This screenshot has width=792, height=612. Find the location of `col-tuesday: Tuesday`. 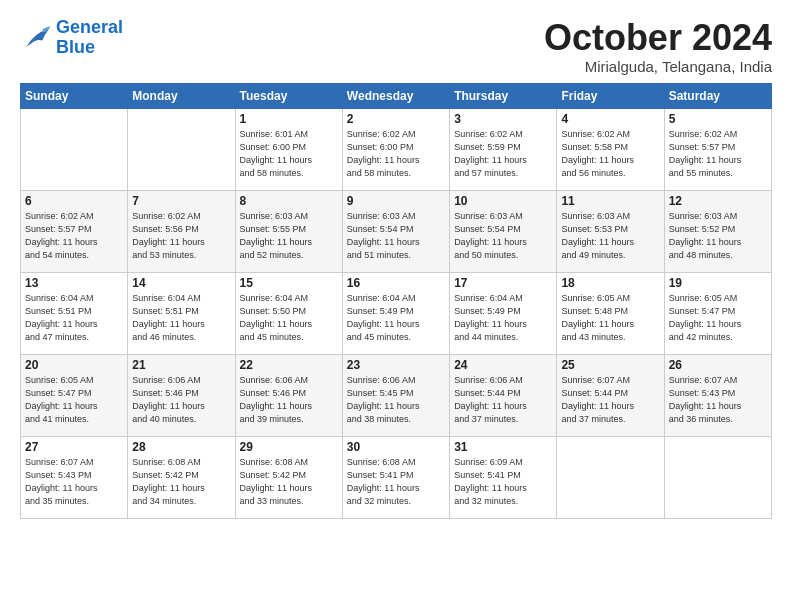

col-tuesday: Tuesday is located at coordinates (288, 96).